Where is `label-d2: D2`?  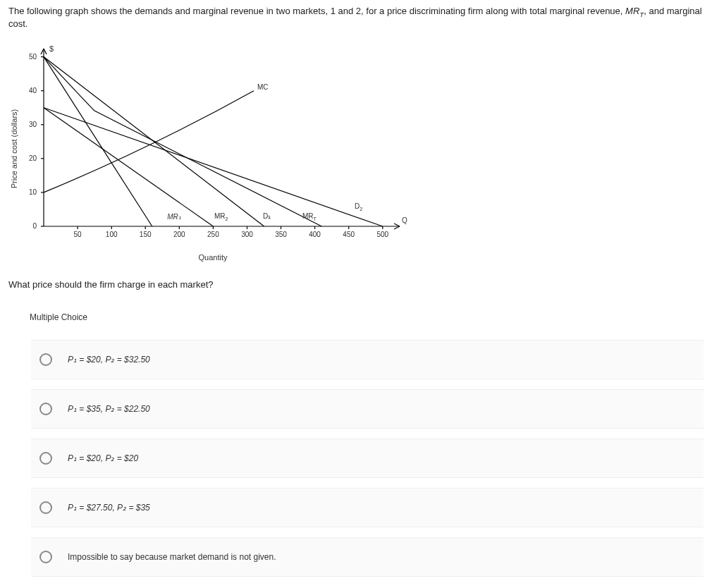 label-d2: D2 is located at coordinates (358, 207).